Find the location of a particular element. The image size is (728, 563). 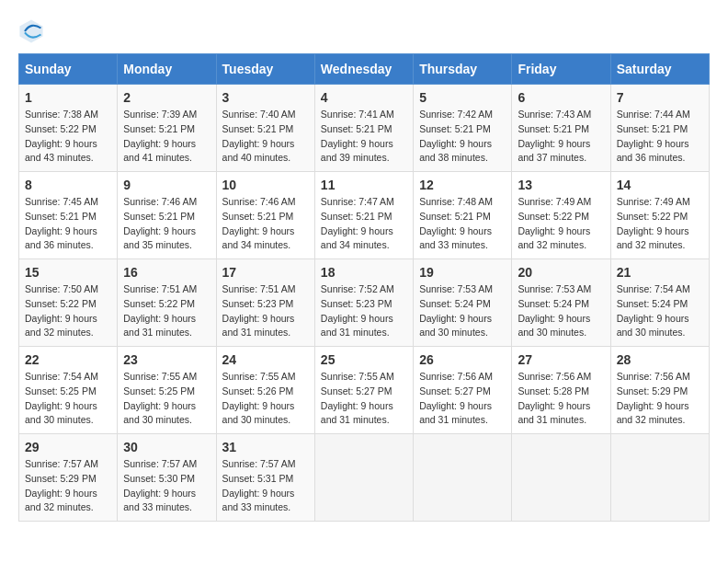

day-info: Sunrise: 7:57 AMSunset: 5:31 PMDaylight:… is located at coordinates (259, 486).